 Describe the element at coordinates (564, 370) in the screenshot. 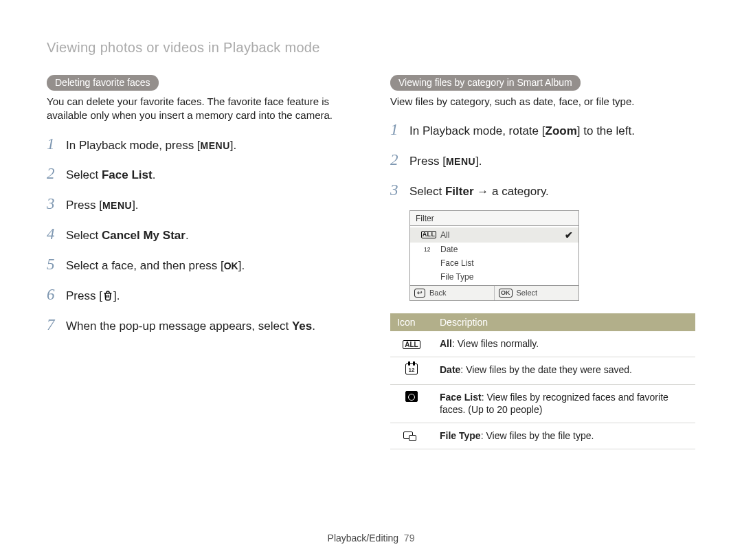

I see `cell-description: Date: View files by the date they were s…` at that location.